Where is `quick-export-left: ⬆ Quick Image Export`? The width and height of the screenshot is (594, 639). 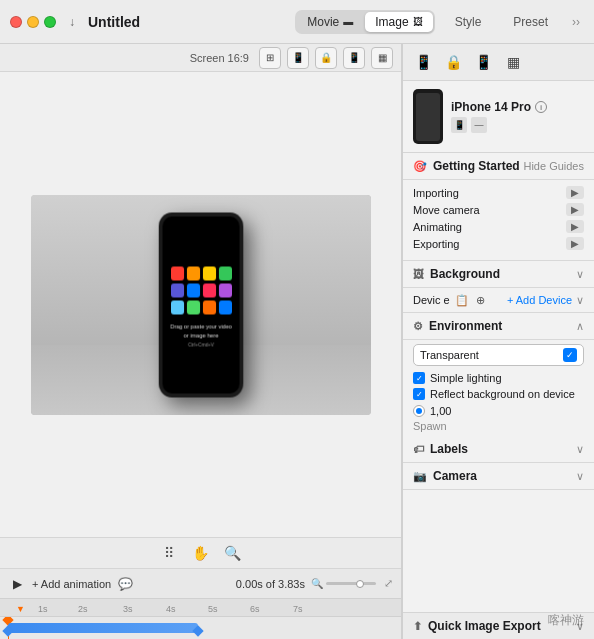 quick-export-left: ⬆ Quick Image Export is located at coordinates (477, 626).